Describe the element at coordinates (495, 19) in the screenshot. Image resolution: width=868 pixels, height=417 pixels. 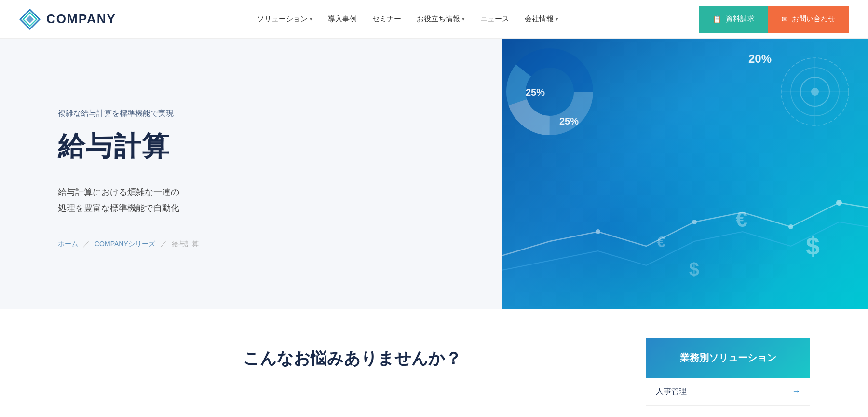
I see `nav-news: ニュース` at that location.